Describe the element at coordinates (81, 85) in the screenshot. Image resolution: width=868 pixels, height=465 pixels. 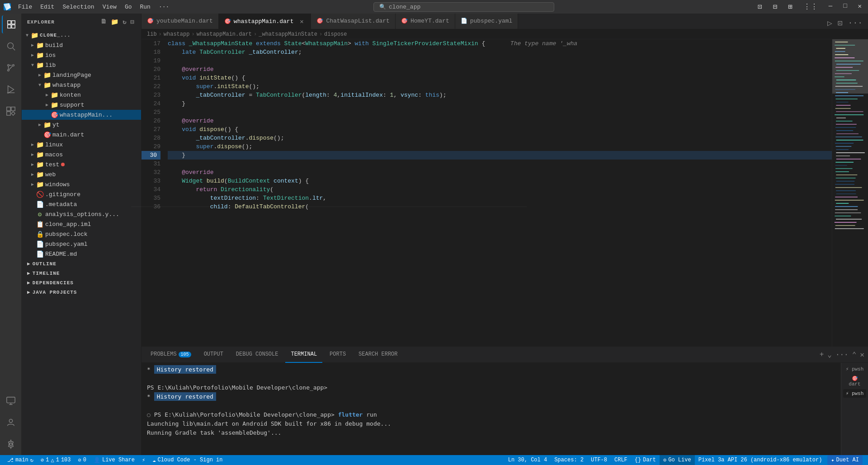
I see `sidebar-item-whastapp: ▼ 📁 whastapp` at that location.